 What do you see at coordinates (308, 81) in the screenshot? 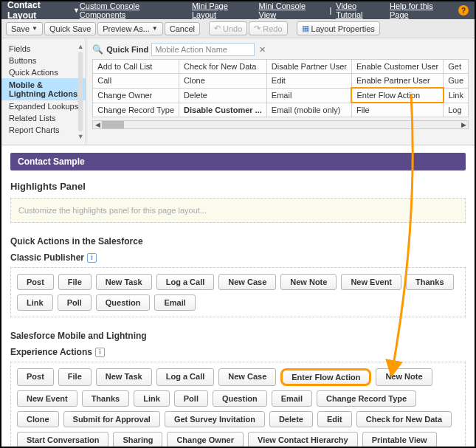
I see `palette-item: Edit` at bounding box center [308, 81].